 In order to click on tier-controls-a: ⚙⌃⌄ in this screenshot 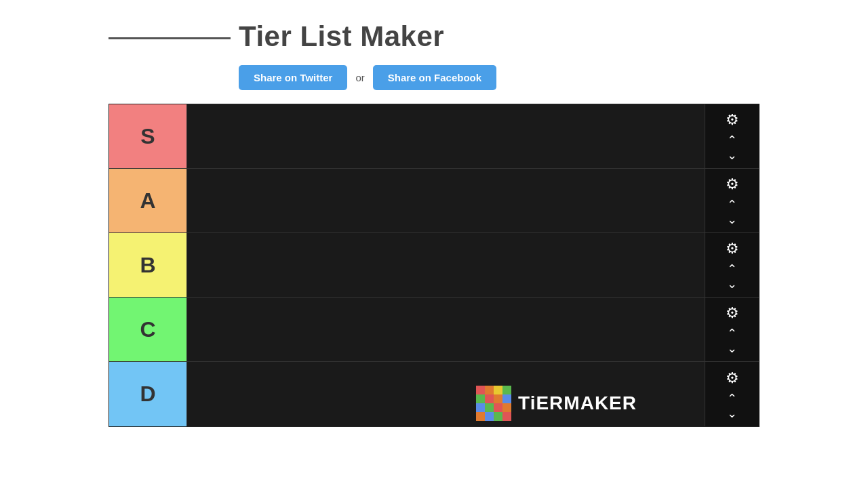, I will do `click(732, 201)`.